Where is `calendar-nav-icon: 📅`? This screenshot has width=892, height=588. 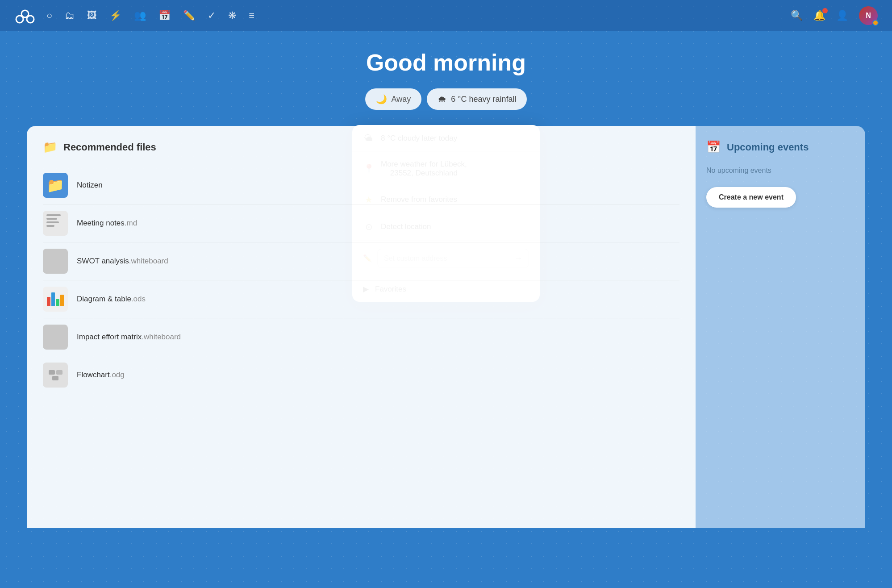
calendar-nav-icon: 📅 is located at coordinates (164, 16).